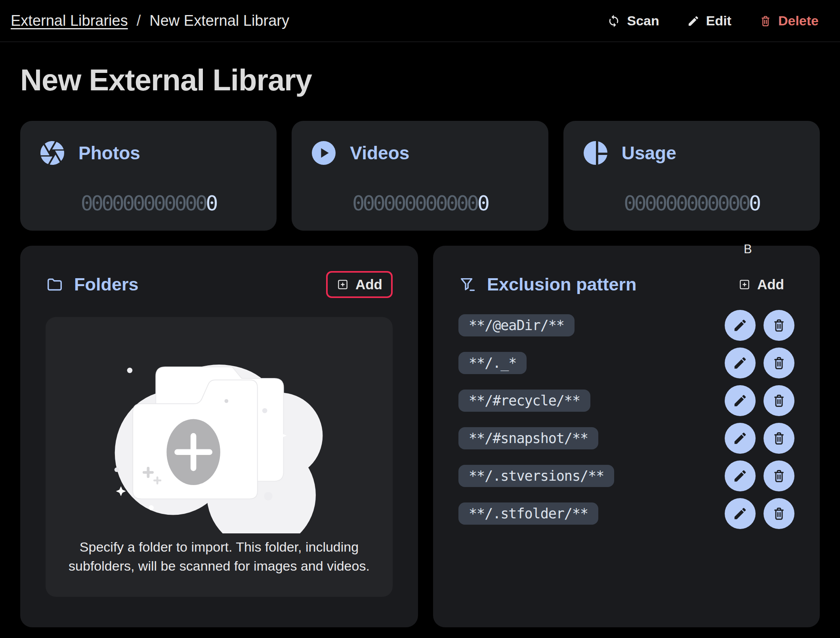  Describe the element at coordinates (626, 438) in the screenshot. I see `exclusion-pattern-row: **/#snapshot/**` at that location.